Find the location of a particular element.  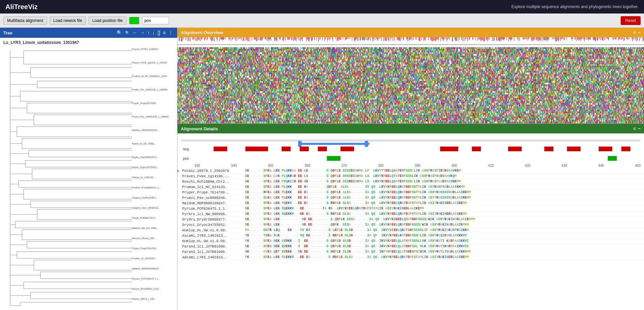

table-row: Parand_lcl_JXTB01000.SE-------SFES-SEK-Q… is located at coordinates (411, 247).